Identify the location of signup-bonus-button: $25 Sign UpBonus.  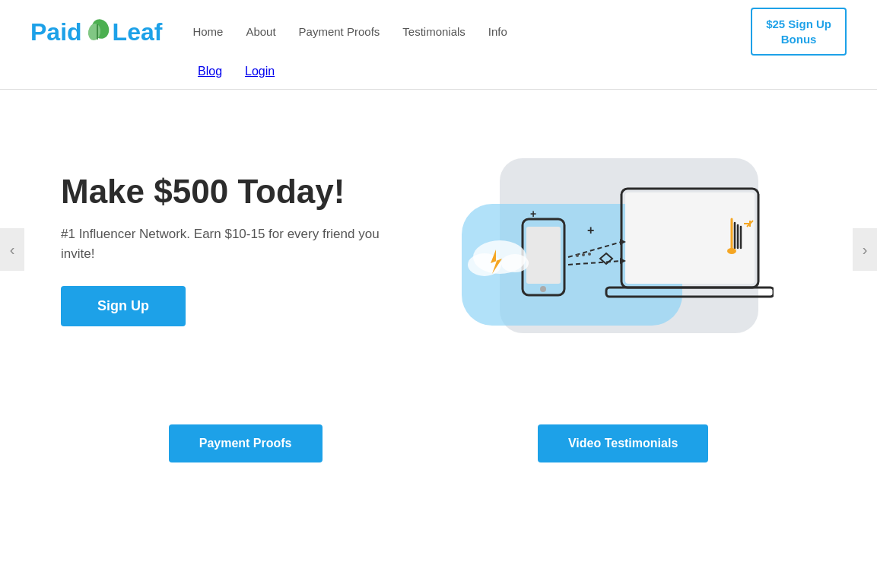
(799, 32).